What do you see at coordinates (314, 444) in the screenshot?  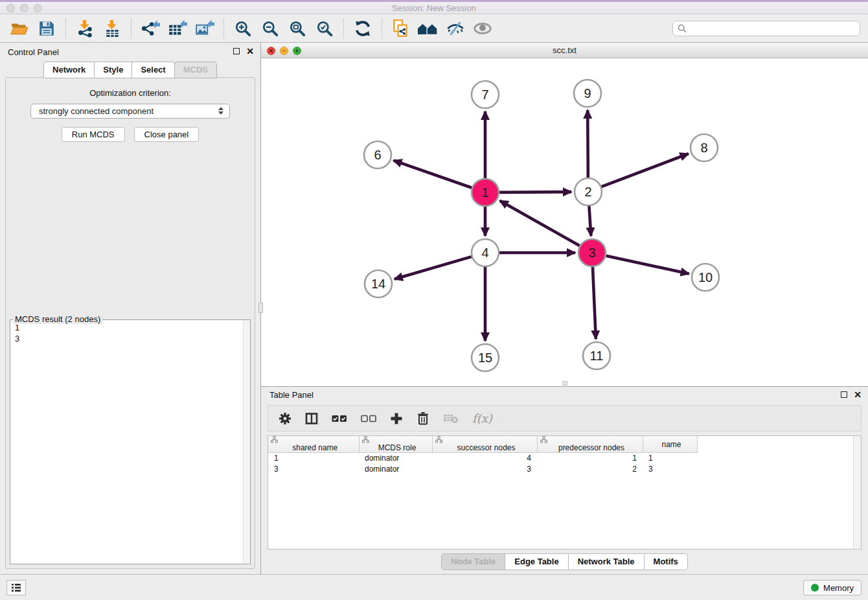 I see `column-header-shared-name: shared name` at bounding box center [314, 444].